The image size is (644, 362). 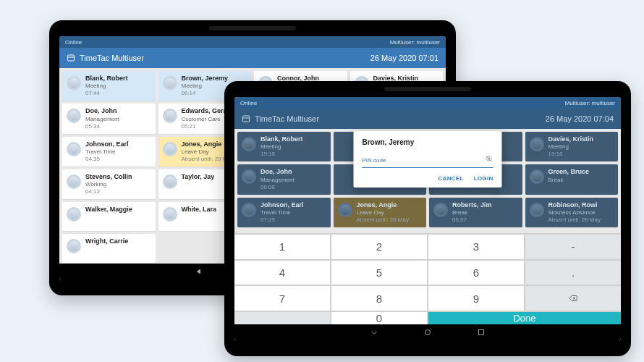 What do you see at coordinates (284, 213) in the screenshot?
I see `user-card: Johnson, EarlTravel Time07:29` at bounding box center [284, 213].